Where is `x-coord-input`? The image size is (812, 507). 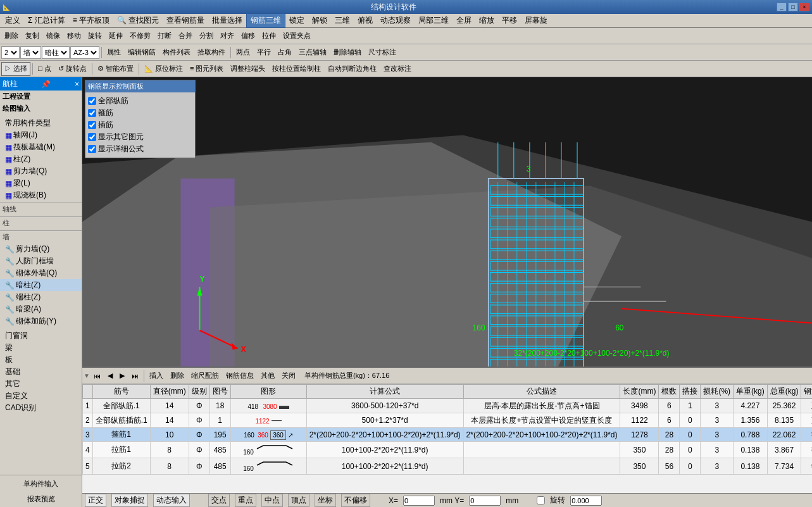 x-coord-input is located at coordinates (419, 501).